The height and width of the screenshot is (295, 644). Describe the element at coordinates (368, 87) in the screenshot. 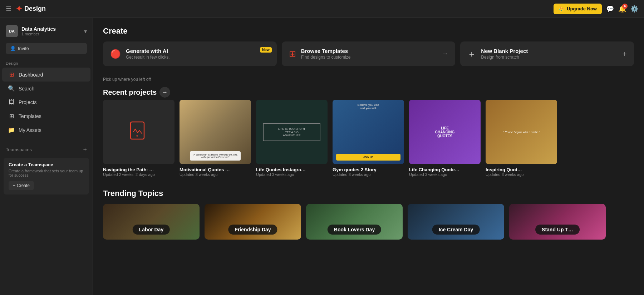

I see `recent-projects-header: Pick up where you left off Recent projec…` at that location.